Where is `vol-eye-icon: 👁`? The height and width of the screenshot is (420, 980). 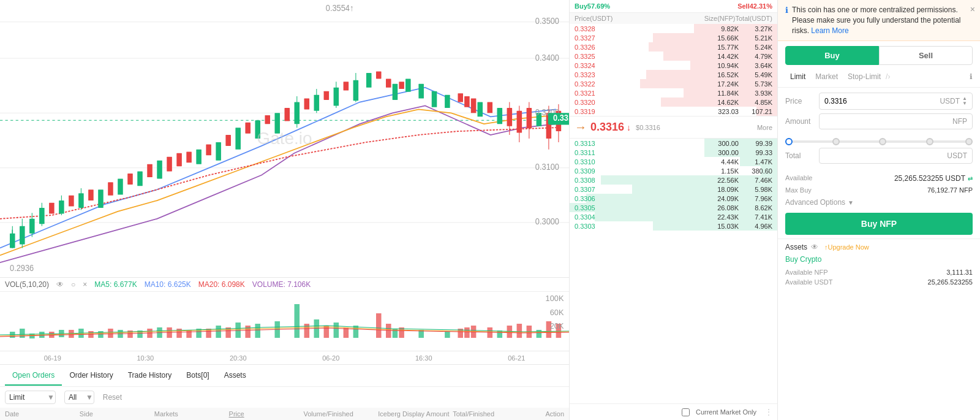
vol-eye-icon: 👁 is located at coordinates (60, 284).